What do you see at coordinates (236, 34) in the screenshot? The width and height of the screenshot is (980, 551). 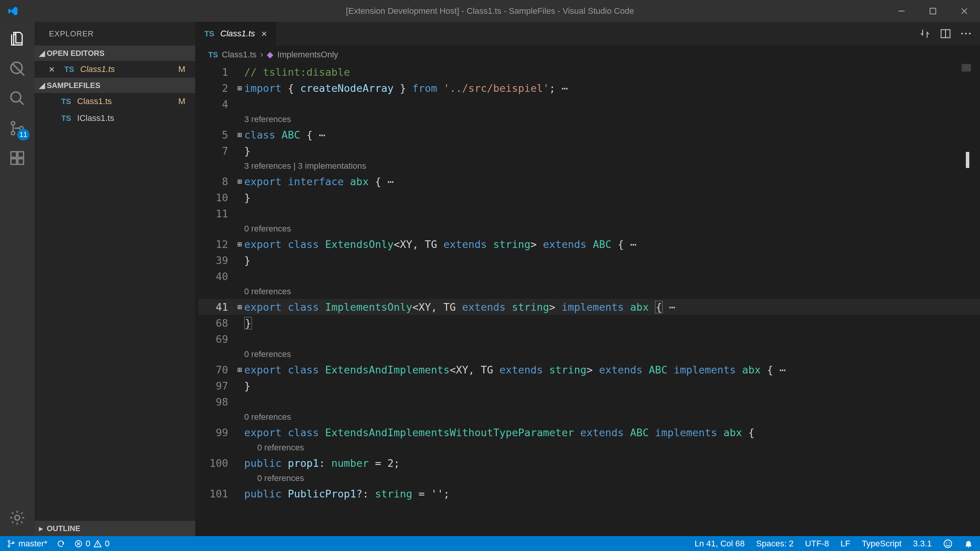 I see `editor-tab: TS Class1.ts ×` at bounding box center [236, 34].